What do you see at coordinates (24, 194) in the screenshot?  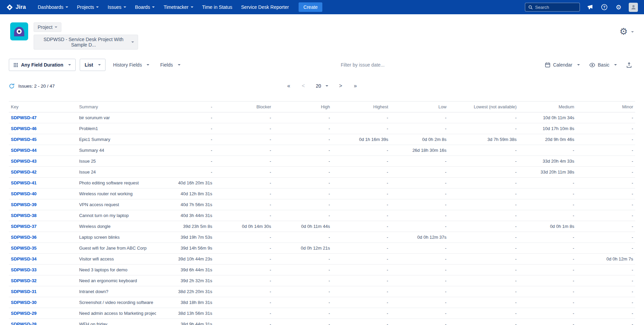 I see `issue-key-link: SDPWSD-40` at bounding box center [24, 194].